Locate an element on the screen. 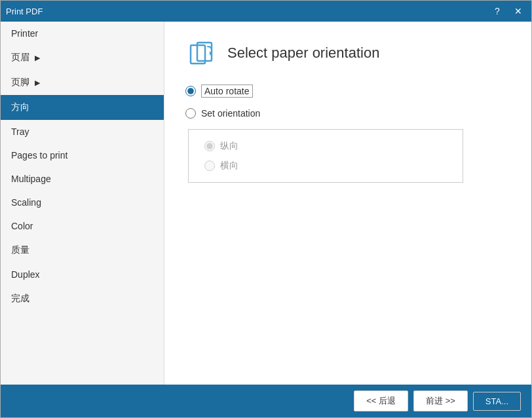 The width and height of the screenshot is (532, 418). back-button: << 后退 is located at coordinates (381, 401).